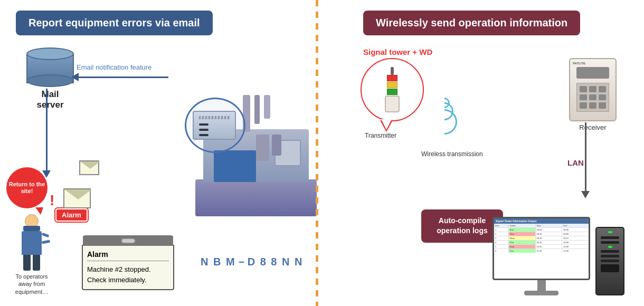 The height and width of the screenshot is (306, 644). I want to click on device-circle-highlight, so click(215, 126).